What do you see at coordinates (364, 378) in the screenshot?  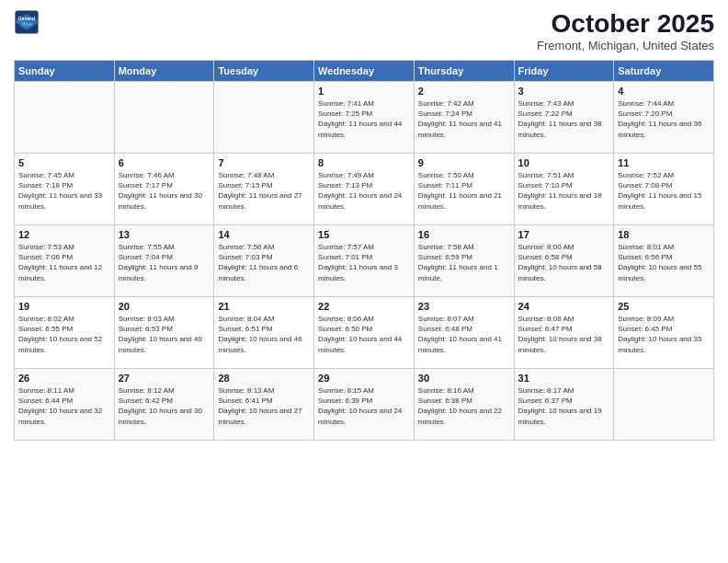 I see `date-number: 29` at bounding box center [364, 378].